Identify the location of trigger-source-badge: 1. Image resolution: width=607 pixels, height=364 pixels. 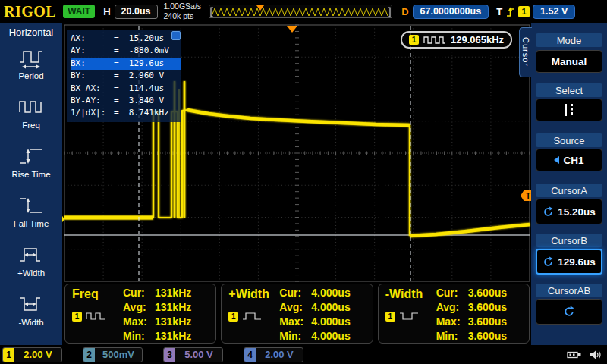
(524, 12).